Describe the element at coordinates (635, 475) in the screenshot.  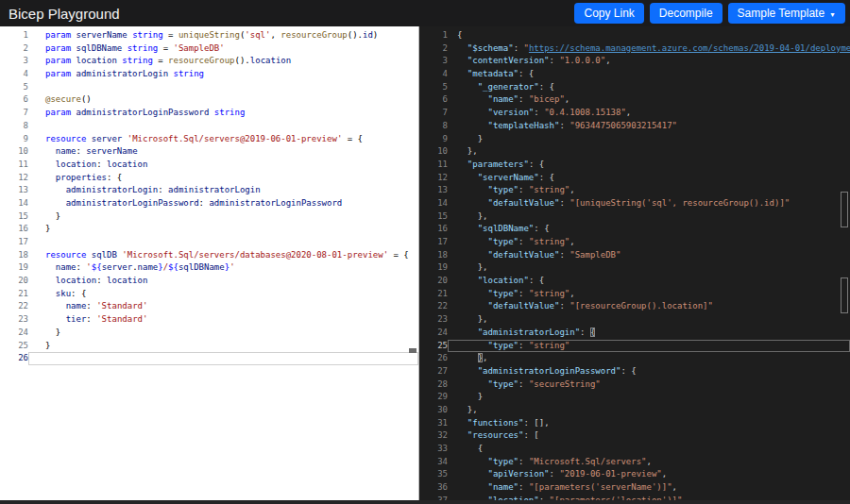
I see `code-line: 35 "apiVersion": "2019-06-01-preview",` at that location.